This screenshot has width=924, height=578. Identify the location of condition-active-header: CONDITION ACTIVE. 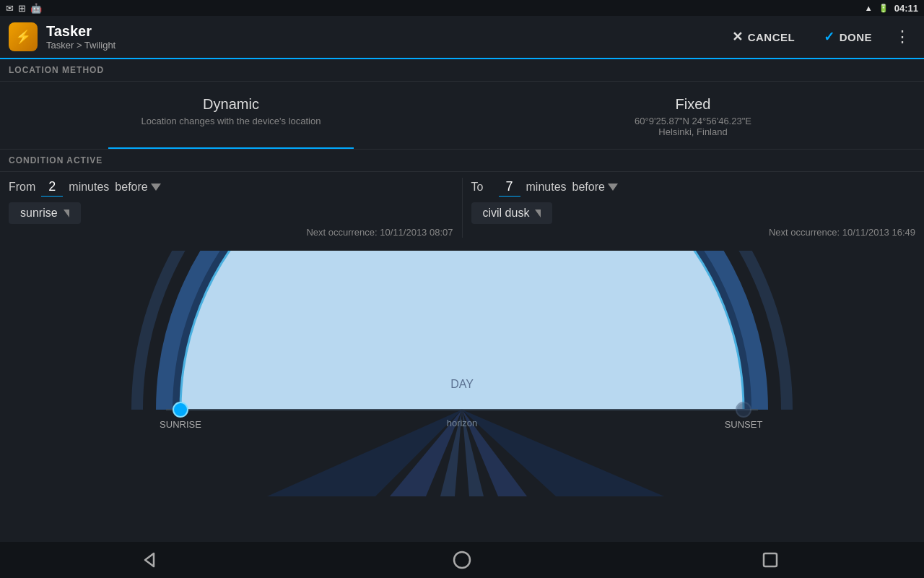
(462, 160).